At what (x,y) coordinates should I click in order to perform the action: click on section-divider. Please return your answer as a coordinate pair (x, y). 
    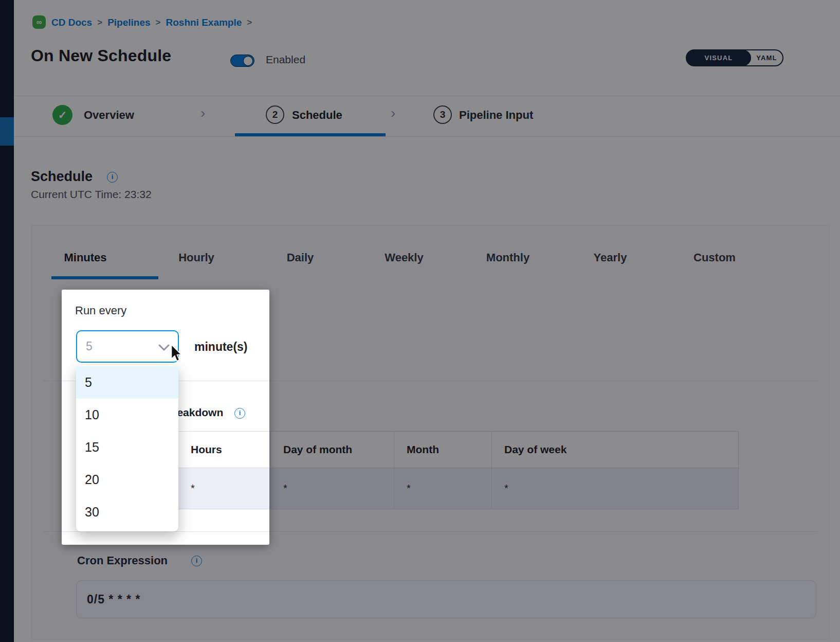
    Looking at the image, I should click on (166, 532).